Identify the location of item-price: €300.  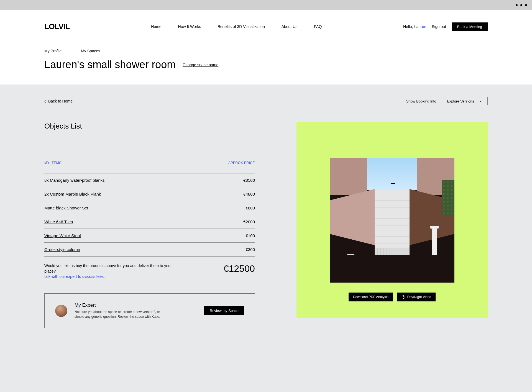
(250, 249).